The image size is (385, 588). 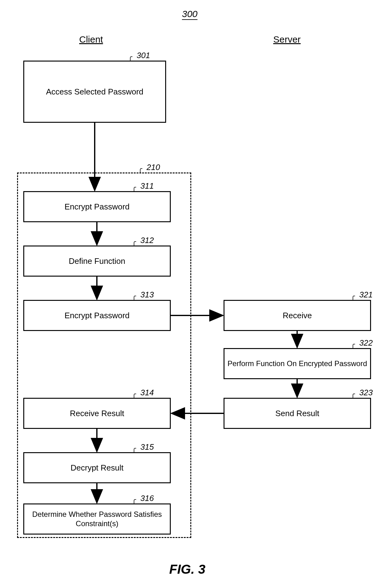 What do you see at coordinates (188, 569) in the screenshot?
I see `figure-caption: FIG. 3` at bounding box center [188, 569].